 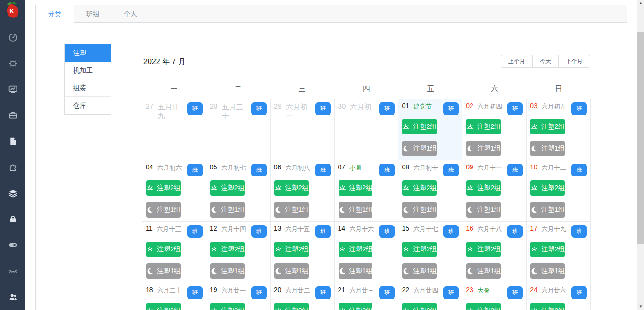 I want to click on calendar-cell: 28五月三十班, so click(x=239, y=130).